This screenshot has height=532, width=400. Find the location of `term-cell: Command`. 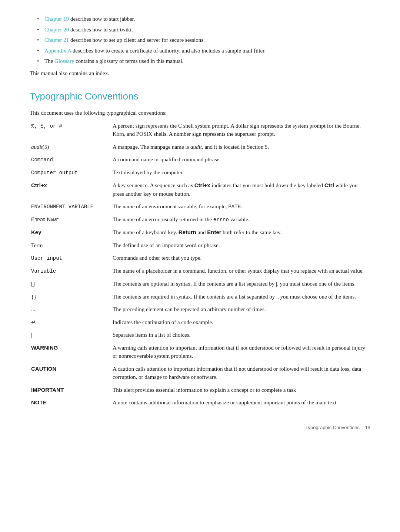

term-cell: Command is located at coordinates (70, 160).